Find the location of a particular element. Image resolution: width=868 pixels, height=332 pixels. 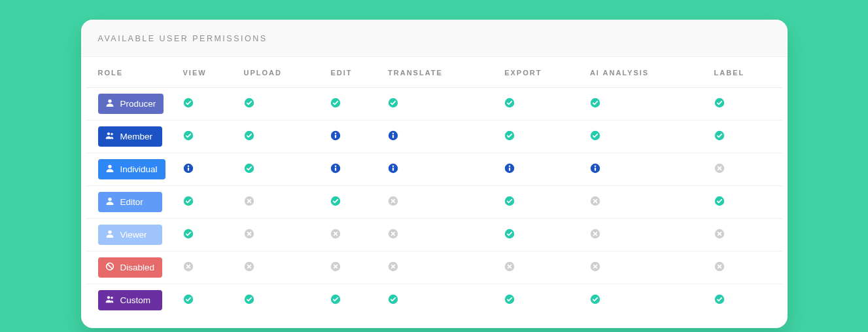

role-row-member: Member is located at coordinates (434, 137).